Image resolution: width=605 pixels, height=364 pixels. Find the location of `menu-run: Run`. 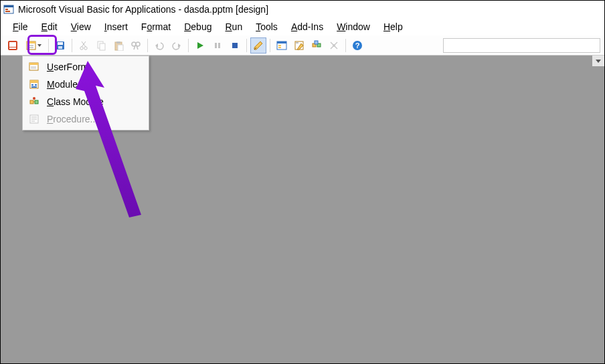

menu-run: Run is located at coordinates (234, 27).